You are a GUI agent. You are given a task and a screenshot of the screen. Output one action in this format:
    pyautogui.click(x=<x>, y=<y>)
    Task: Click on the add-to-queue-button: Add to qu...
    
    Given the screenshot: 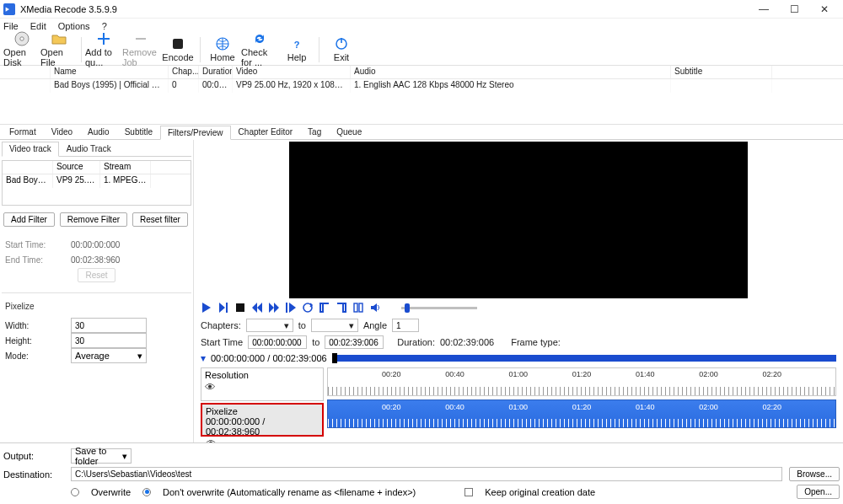 What is the action you would take?
    pyautogui.click(x=104, y=50)
    